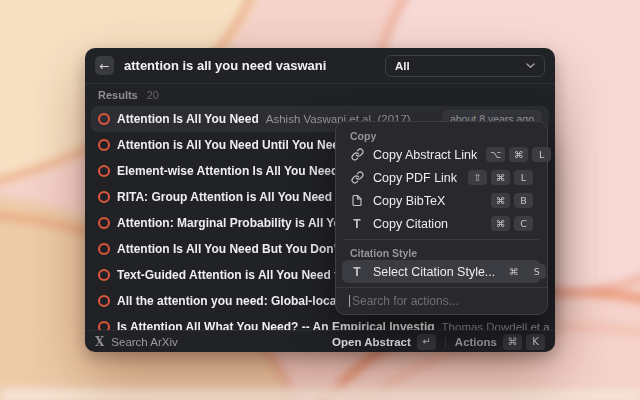  I want to click on filter-selected-value: All, so click(402, 66).